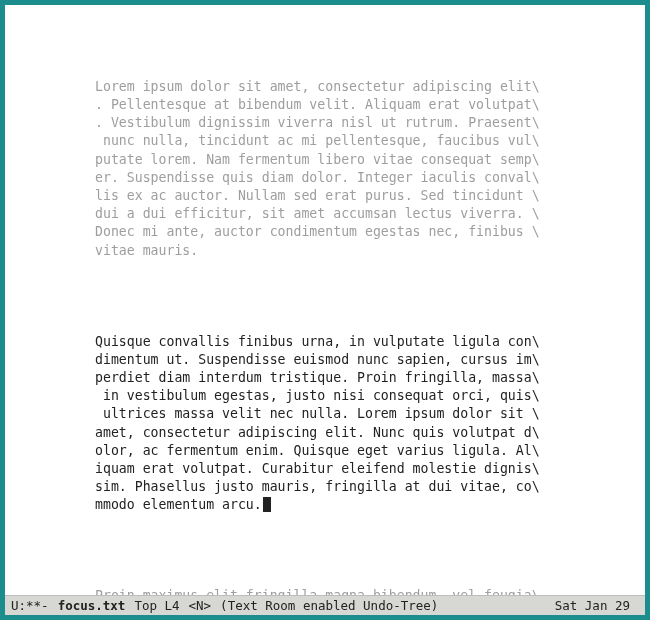  I want to click on text-line: mmodo elementum arcu., so click(178, 504).